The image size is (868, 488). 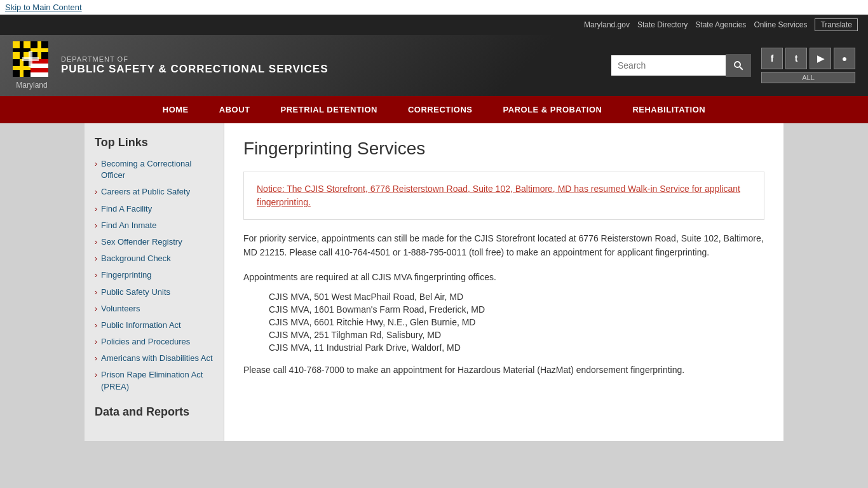 I want to click on sidebar-item-careers: › Careers at Public Safety, so click(x=154, y=192).